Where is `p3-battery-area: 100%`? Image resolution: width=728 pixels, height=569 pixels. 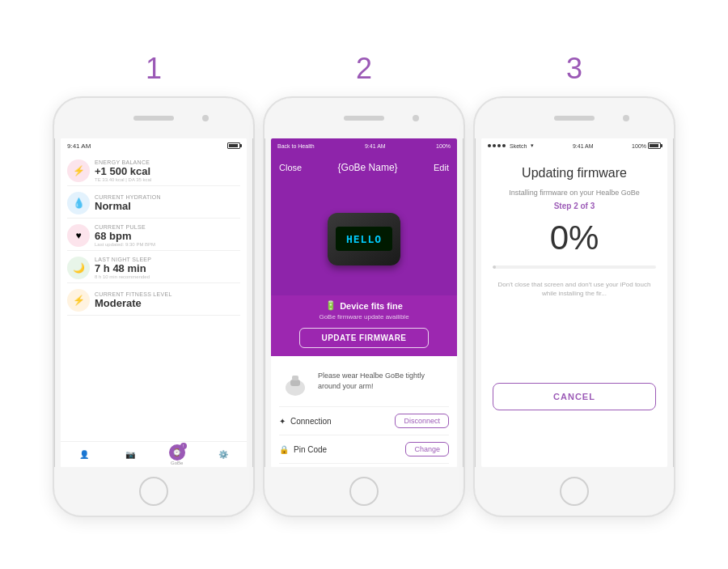 p3-battery-area: 100% is located at coordinates (646, 146).